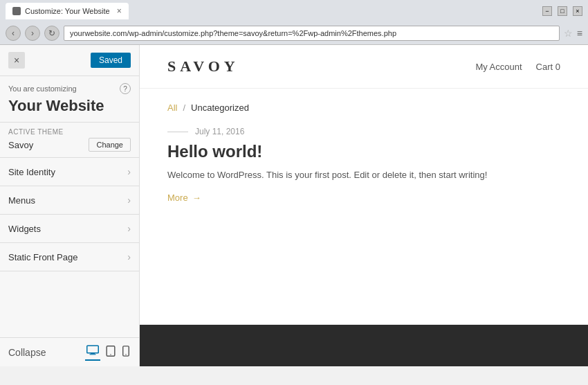 This screenshot has height=385, width=588. I want to click on bookmark-icon: ☆, so click(569, 33).